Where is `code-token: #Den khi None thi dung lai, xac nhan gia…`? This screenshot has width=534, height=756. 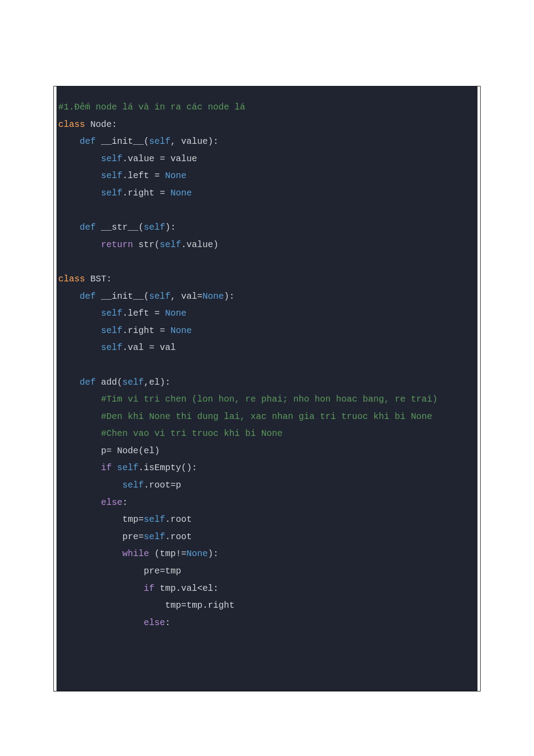 code-token: #Den khi None thi dung lai, xac nhan gia… is located at coordinates (267, 417).